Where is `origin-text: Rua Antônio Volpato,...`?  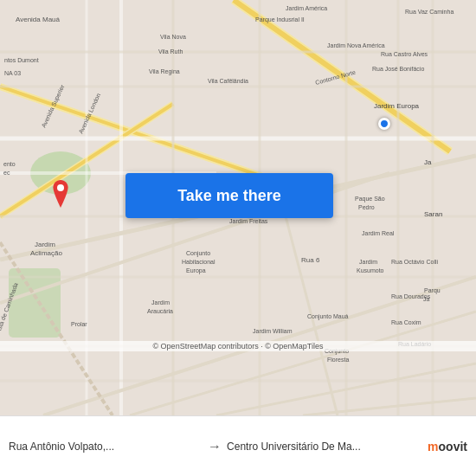
origin-text: Rua Antônio Volpato,... is located at coordinates (106, 447).